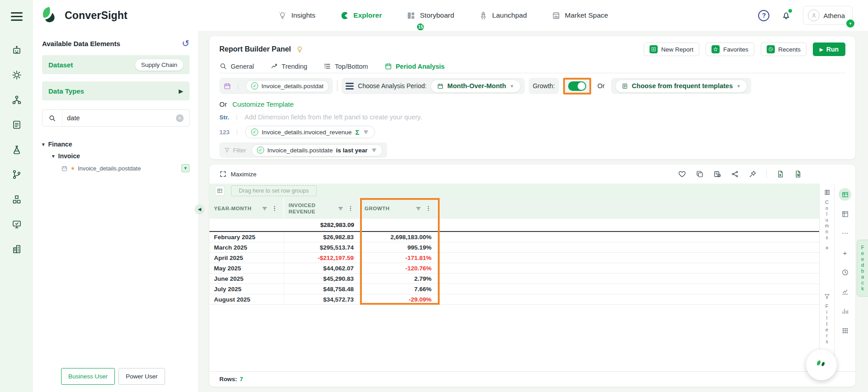 The image size is (868, 392). What do you see at coordinates (580, 15) in the screenshot?
I see `nav-market-space: Market Space` at bounding box center [580, 15].